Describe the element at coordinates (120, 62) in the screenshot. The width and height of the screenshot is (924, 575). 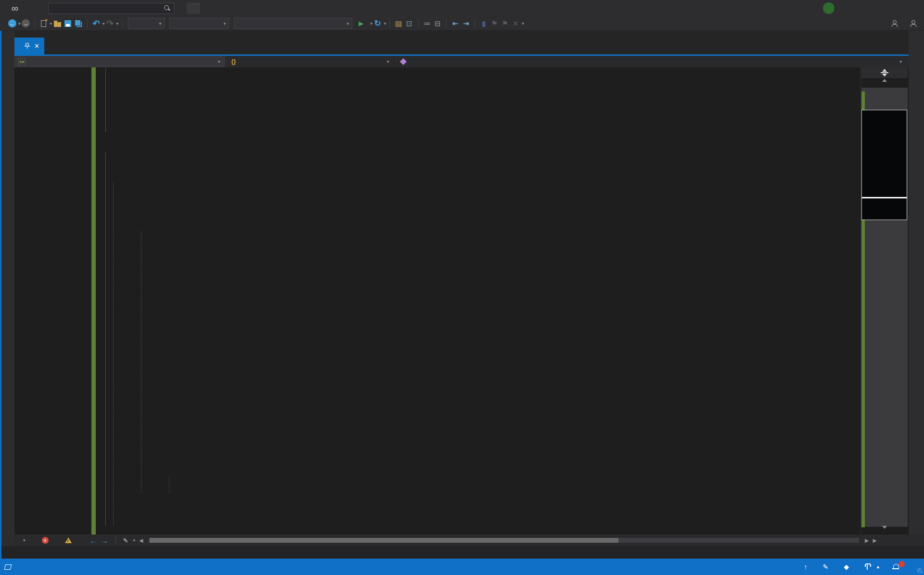
I see `breadcrumb-highlight` at that location.